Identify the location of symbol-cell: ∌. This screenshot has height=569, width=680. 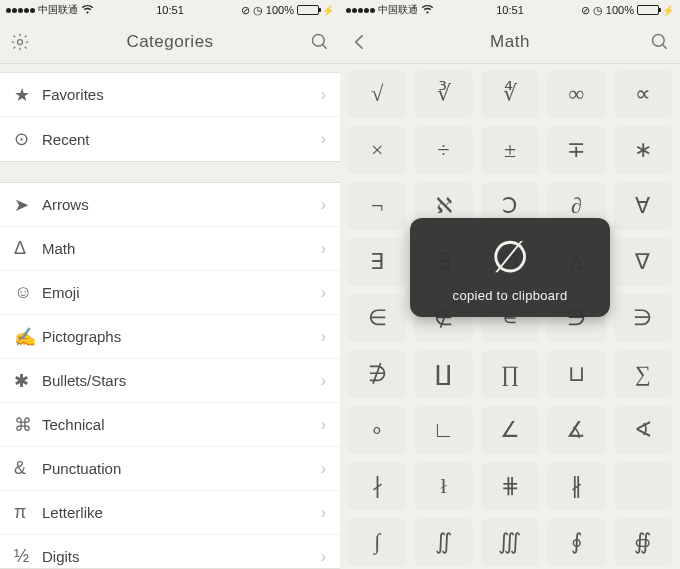
(377, 374).